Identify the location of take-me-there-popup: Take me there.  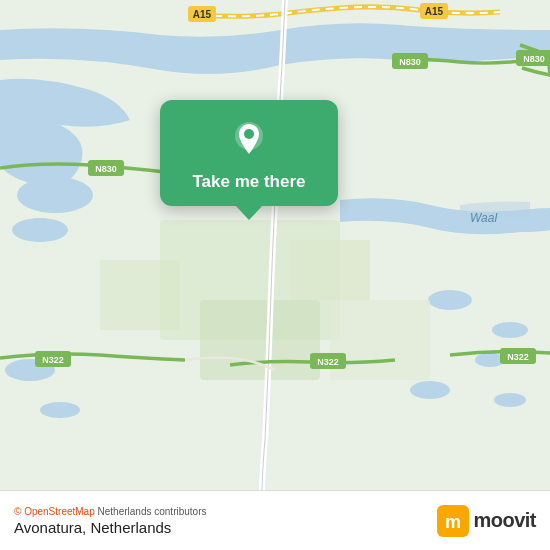
(249, 153).